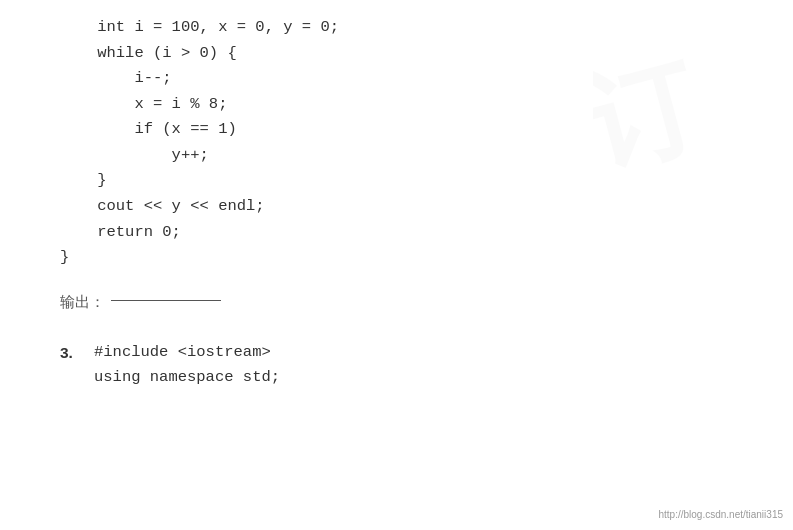  What do you see at coordinates (720, 514) in the screenshot?
I see `watermark-url: http://blog.csdn.net/tianii315` at bounding box center [720, 514].